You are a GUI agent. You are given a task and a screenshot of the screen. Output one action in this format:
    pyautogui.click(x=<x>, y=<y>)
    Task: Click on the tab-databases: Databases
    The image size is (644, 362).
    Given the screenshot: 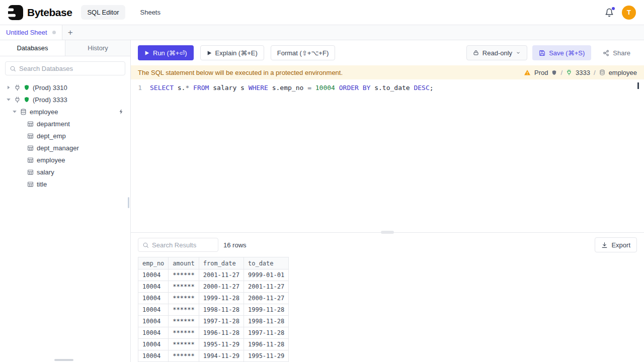 What is the action you would take?
    pyautogui.click(x=33, y=48)
    